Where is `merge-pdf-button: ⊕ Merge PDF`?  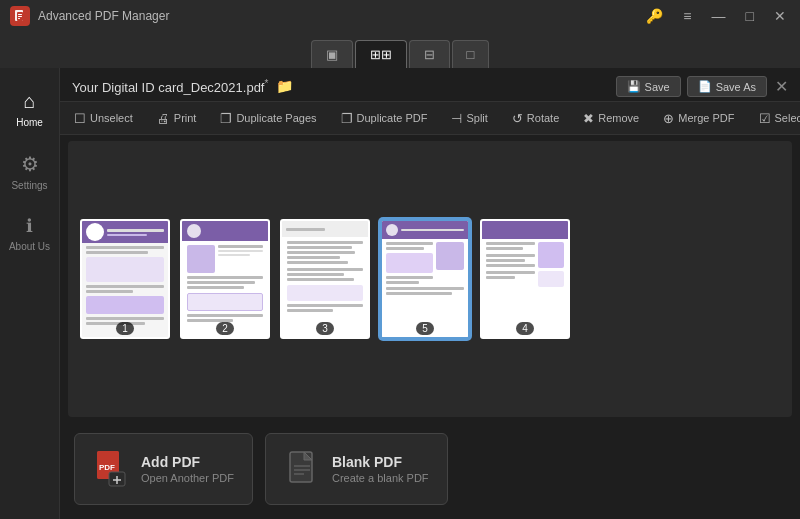
merge-pdf-button: ⊕ Merge PDF is located at coordinates (698, 118).